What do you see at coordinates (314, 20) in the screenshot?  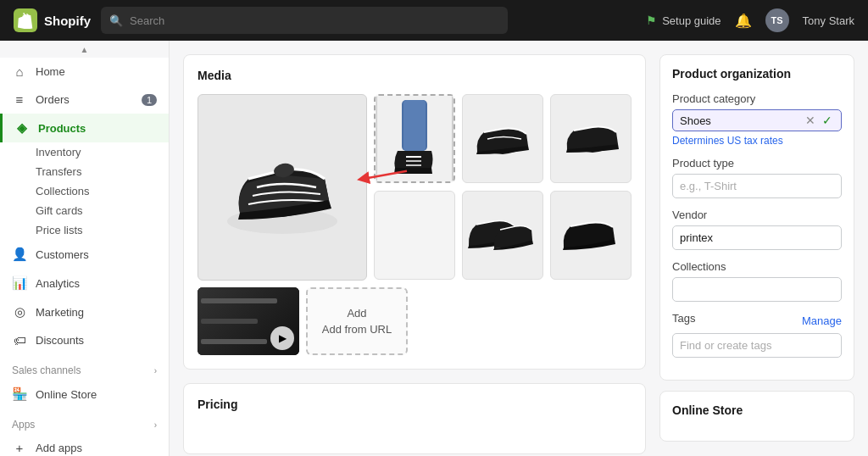 I see `search-input` at bounding box center [314, 20].